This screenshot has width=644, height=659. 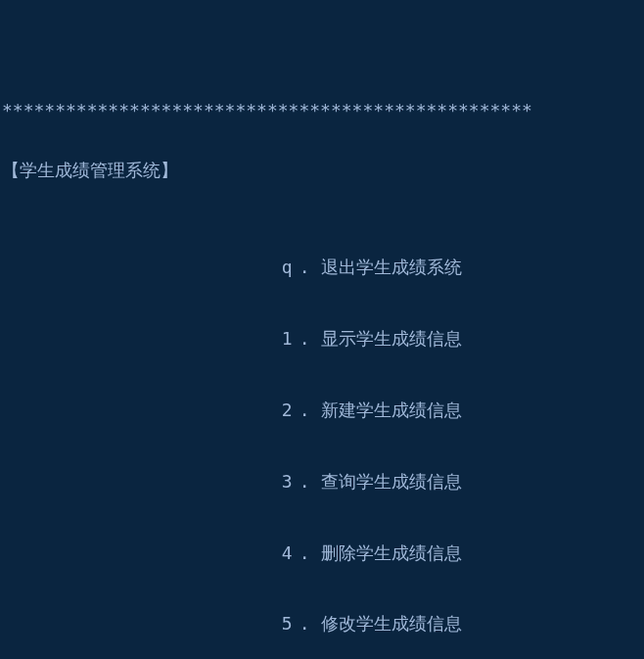 What do you see at coordinates (322, 470) in the screenshot?
I see `menu-item-query: 3.查询学生成绩信息` at bounding box center [322, 470].